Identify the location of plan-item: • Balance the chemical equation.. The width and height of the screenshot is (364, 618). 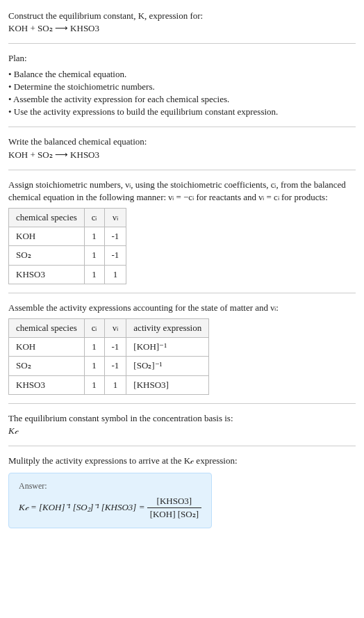
(182, 74).